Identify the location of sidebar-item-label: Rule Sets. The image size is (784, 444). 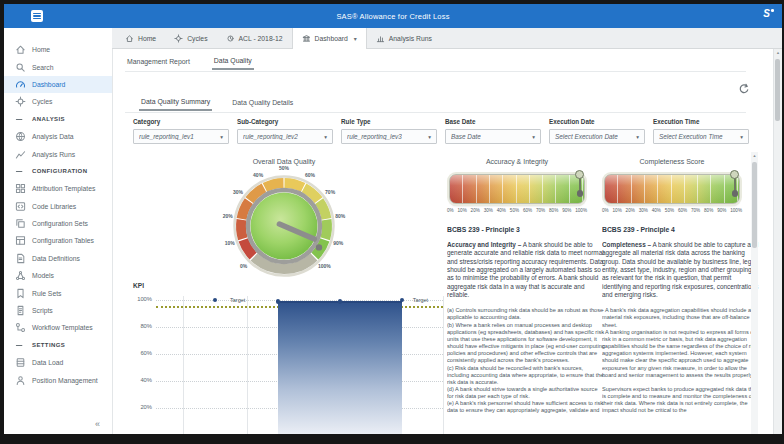
(46, 294).